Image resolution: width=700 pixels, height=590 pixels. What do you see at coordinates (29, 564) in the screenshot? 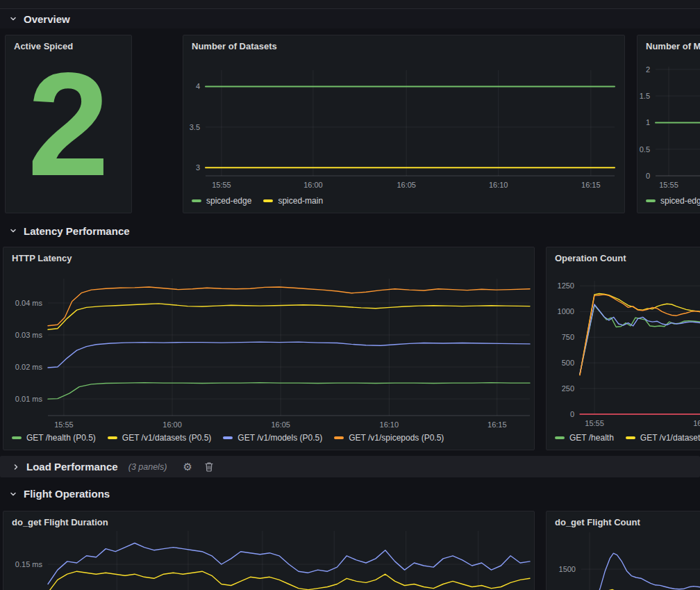
I see `y-axis-tick-label: 0.15 ms` at bounding box center [29, 564].